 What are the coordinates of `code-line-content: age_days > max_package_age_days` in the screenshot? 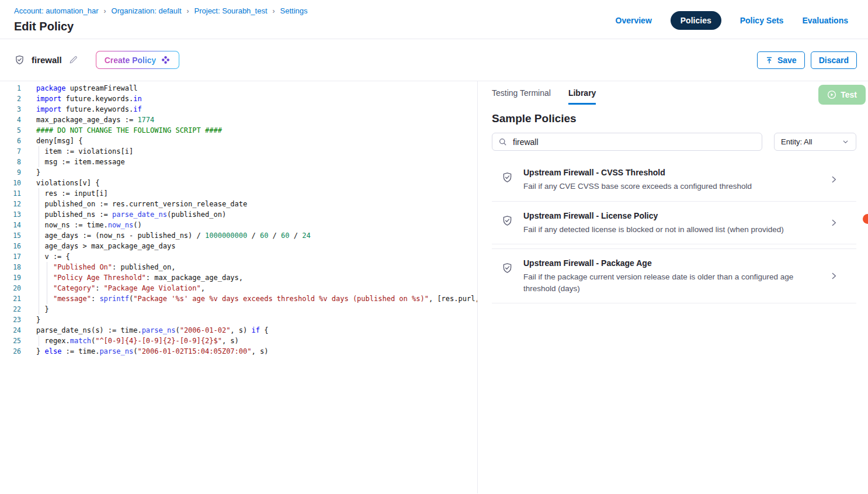 It's located at (106, 246).